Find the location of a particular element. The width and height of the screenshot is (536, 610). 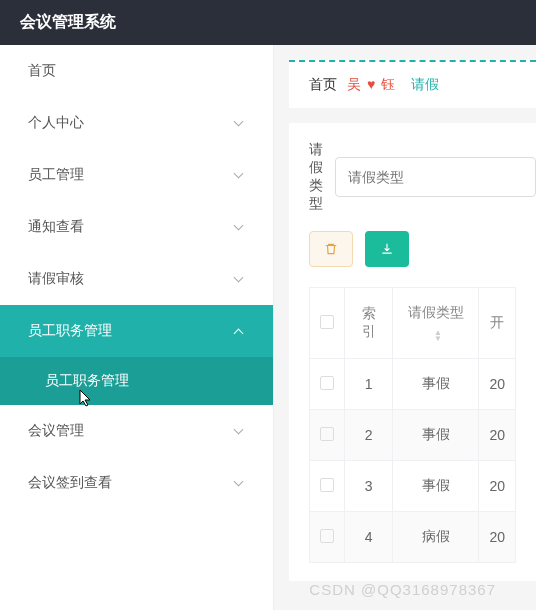

header-col3: 开 is located at coordinates (498, 324).